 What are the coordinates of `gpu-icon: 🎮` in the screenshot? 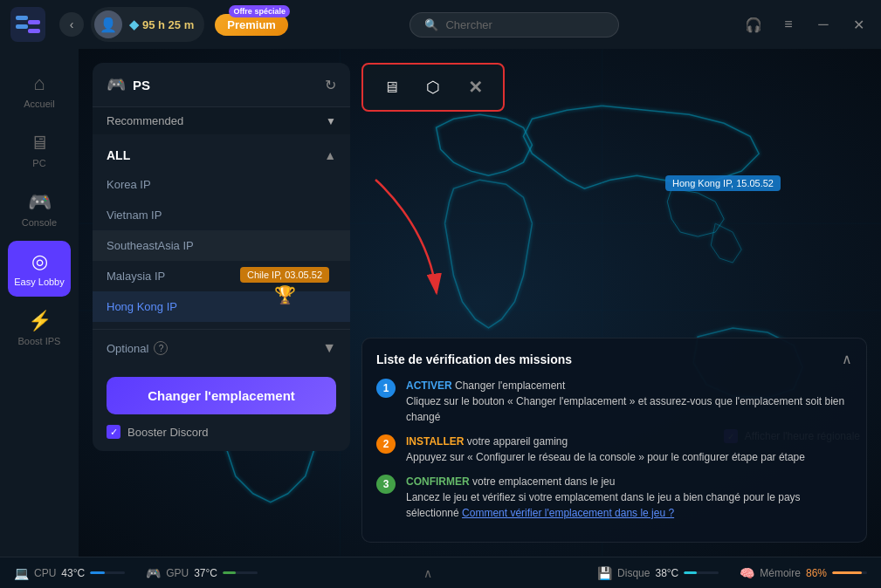 It's located at (154, 573).